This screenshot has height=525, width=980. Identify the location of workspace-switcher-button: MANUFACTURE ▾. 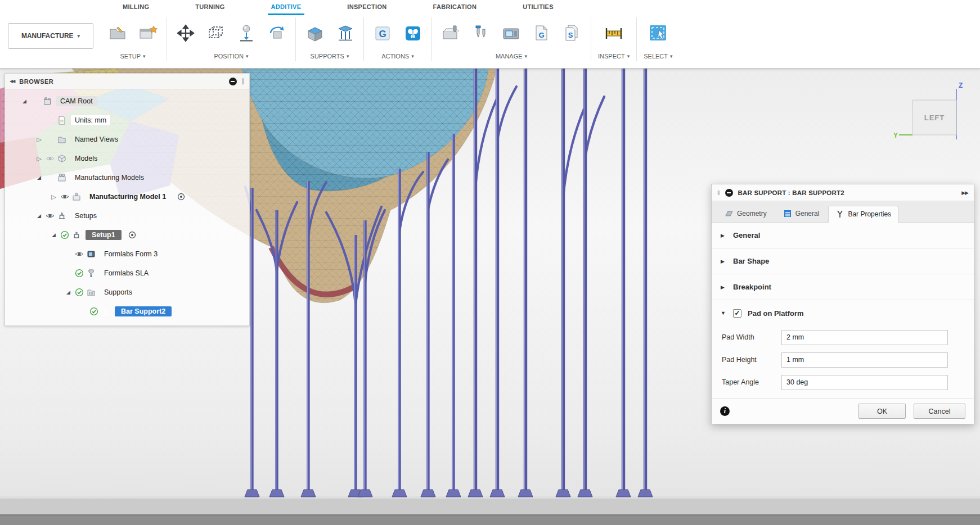
(51, 36).